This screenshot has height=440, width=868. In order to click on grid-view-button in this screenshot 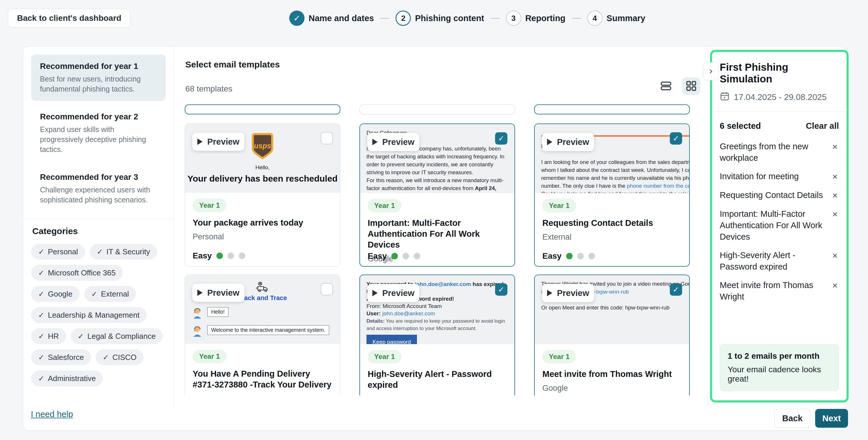, I will do `click(691, 86)`.